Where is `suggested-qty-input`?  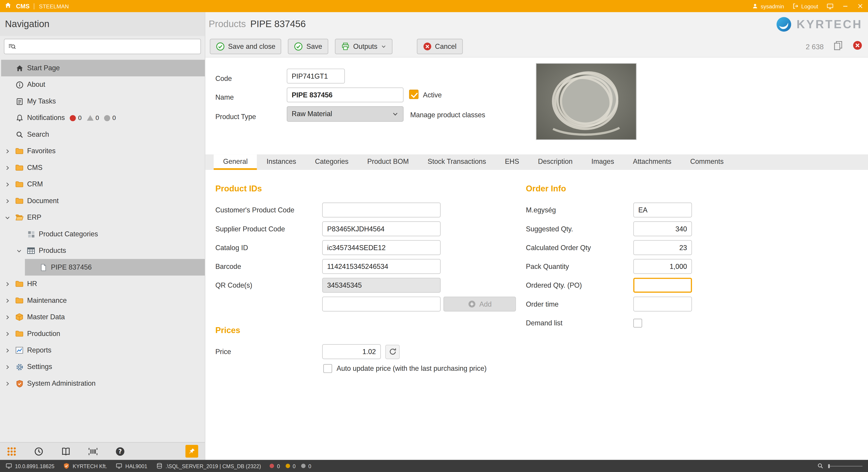
suggested-qty-input is located at coordinates (663, 229).